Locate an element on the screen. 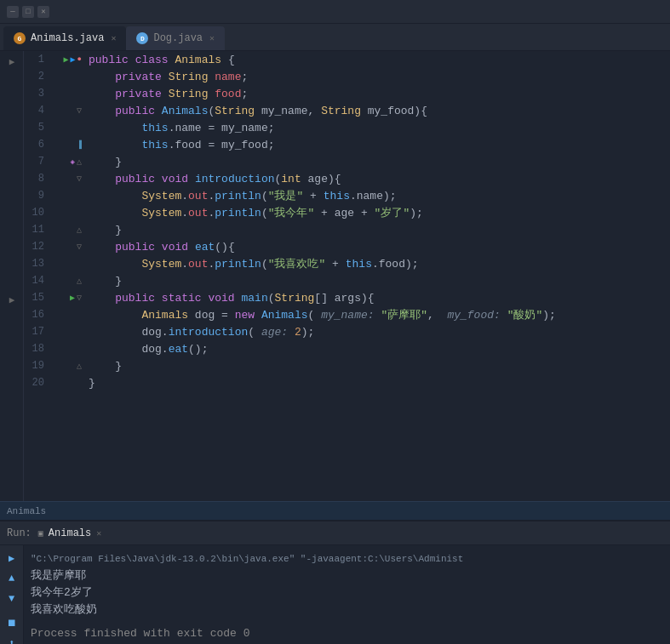 The height and width of the screenshot is (644, 670). fold-icon-4: ▽ is located at coordinates (79, 111).